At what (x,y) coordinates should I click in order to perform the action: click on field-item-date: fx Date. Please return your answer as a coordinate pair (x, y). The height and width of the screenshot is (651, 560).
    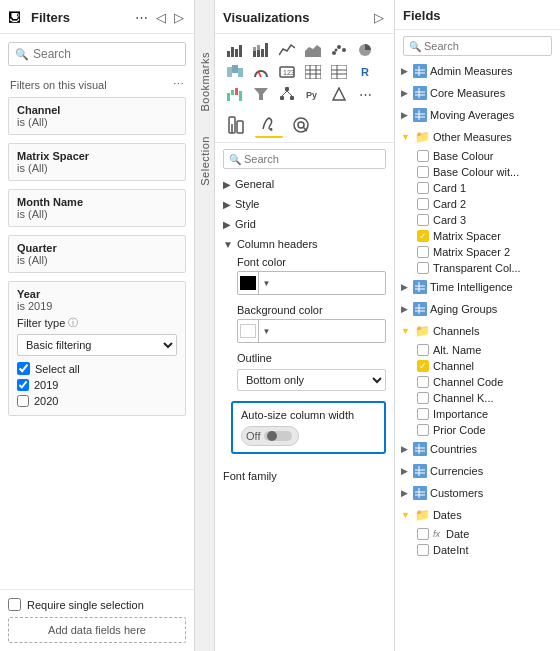
    Looking at the image, I should click on (478, 534).